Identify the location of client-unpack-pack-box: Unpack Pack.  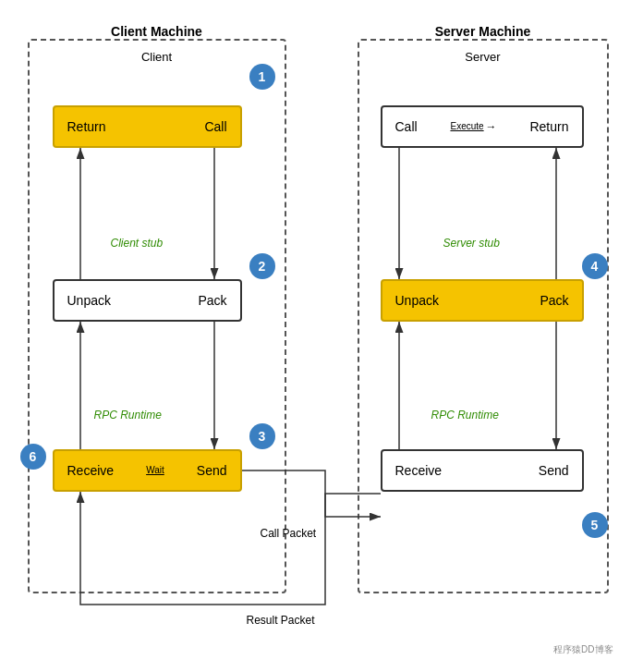
(148, 300).